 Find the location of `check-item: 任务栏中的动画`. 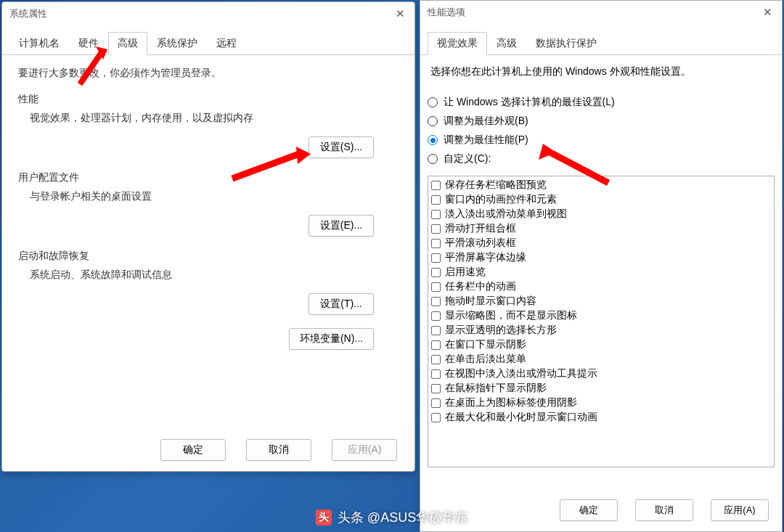

check-item: 任务栏中的动画 is located at coordinates (601, 287).